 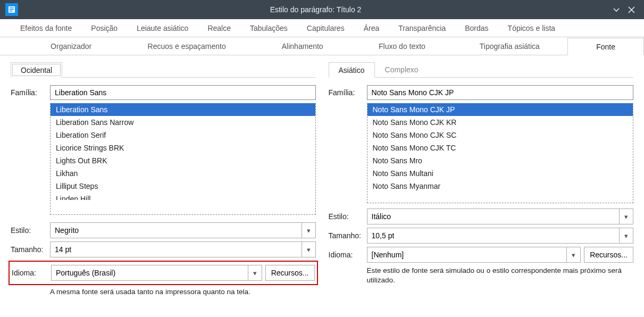 I want to click on list-item: Lilliput Steps, so click(x=183, y=186).